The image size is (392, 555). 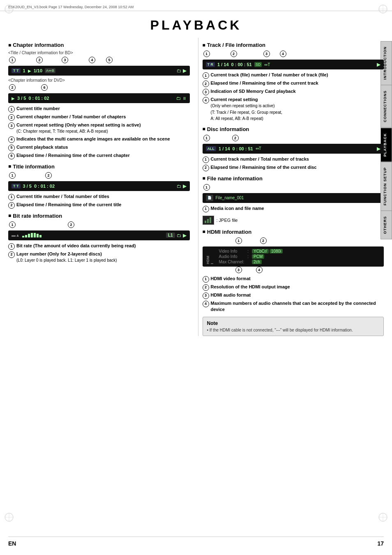 What do you see at coordinates (386, 106) in the screenshot?
I see `sidebar-tab-connections: CONNECTIONS` at bounding box center [386, 106].